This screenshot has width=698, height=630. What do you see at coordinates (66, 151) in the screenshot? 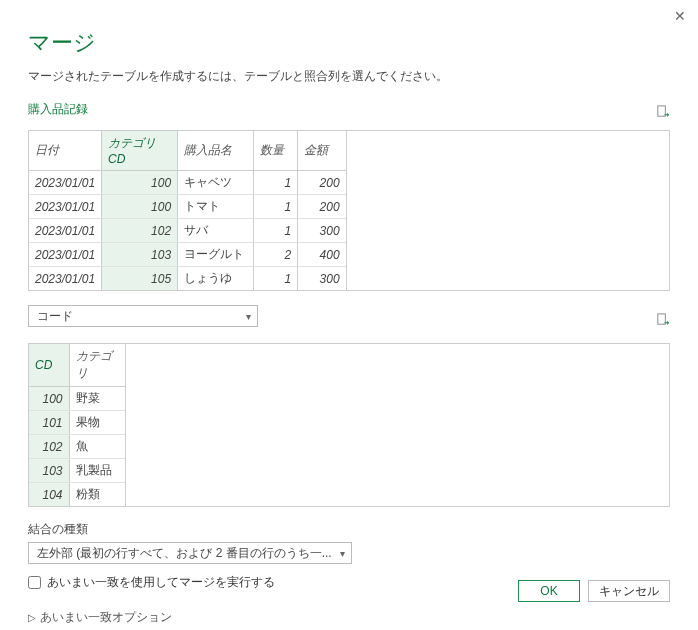
I see `col-date: 日付` at bounding box center [66, 151].